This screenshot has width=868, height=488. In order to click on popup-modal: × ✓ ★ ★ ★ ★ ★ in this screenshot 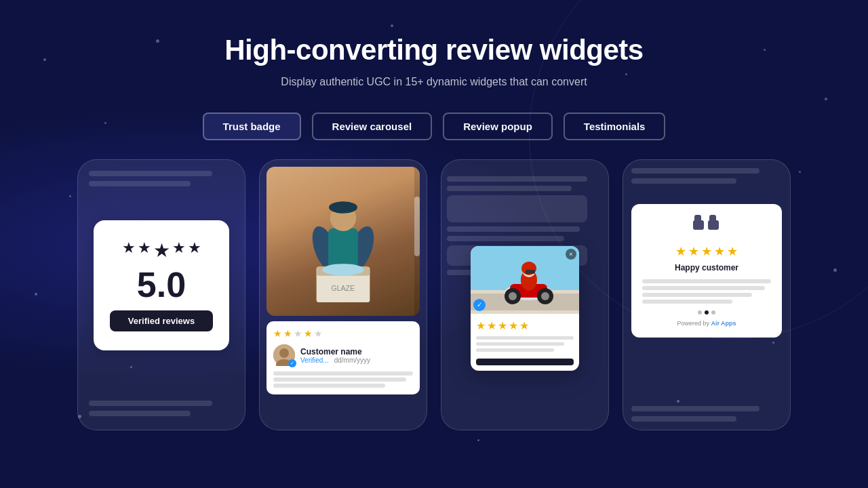, I will do `click(525, 308)`.